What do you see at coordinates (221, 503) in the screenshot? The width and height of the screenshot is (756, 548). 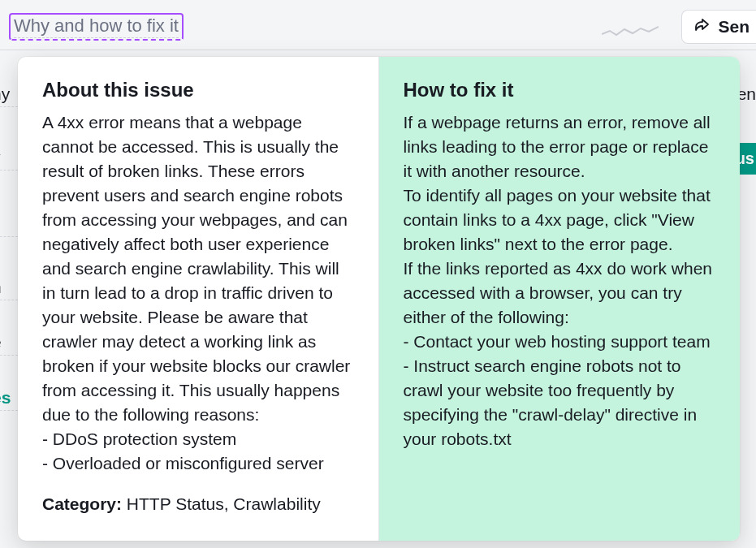 I see `category-value: HTTP Status, Crawlability` at bounding box center [221, 503].